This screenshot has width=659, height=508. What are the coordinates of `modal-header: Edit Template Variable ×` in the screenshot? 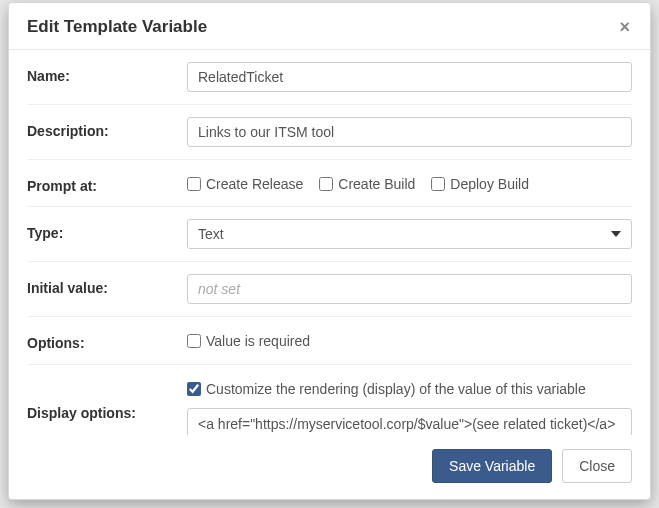 It's located at (330, 26).